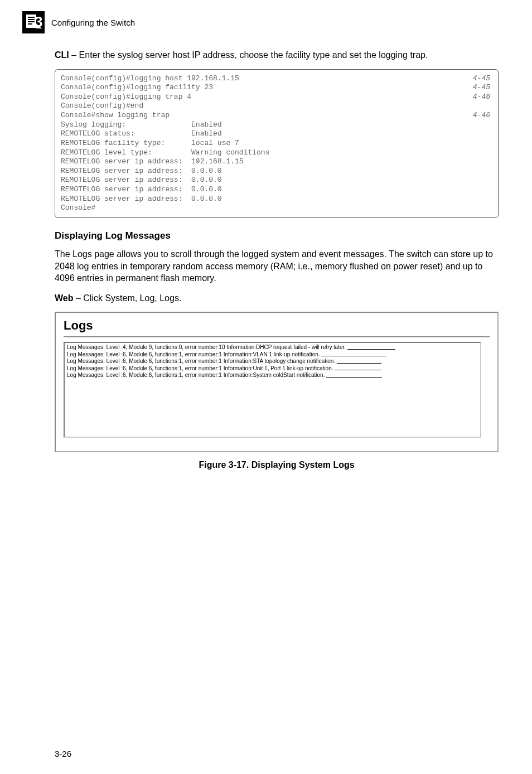 This screenshot has width=532, height=774. I want to click on cli-text: Console(config)#logging facility 23, so click(137, 88).